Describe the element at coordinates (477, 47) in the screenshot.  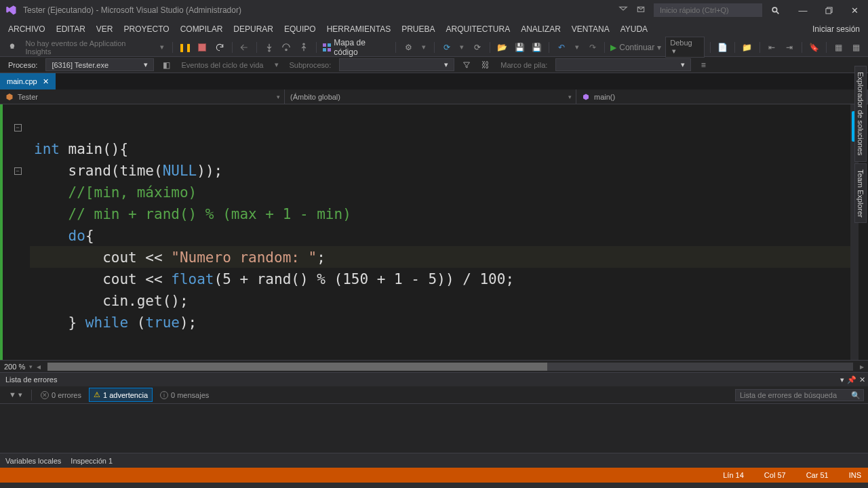
I see `refresh-alt-icon: ⟳` at that location.